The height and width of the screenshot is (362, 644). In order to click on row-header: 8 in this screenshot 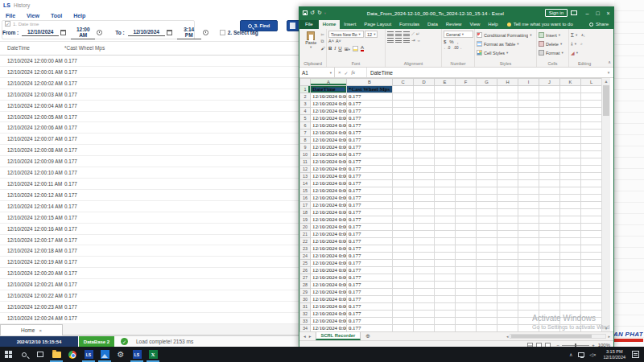, I will do `click(306, 140)`.